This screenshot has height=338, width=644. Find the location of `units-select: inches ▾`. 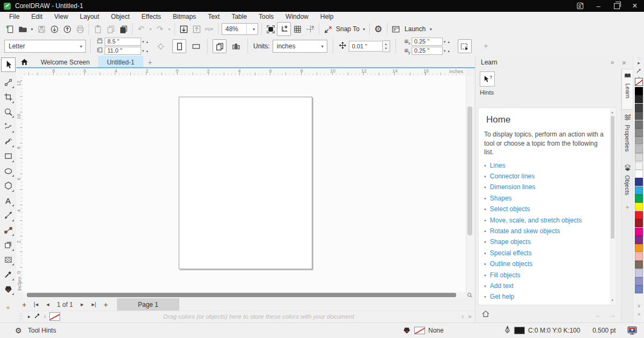

units-select: inches ▾ is located at coordinates (300, 46).